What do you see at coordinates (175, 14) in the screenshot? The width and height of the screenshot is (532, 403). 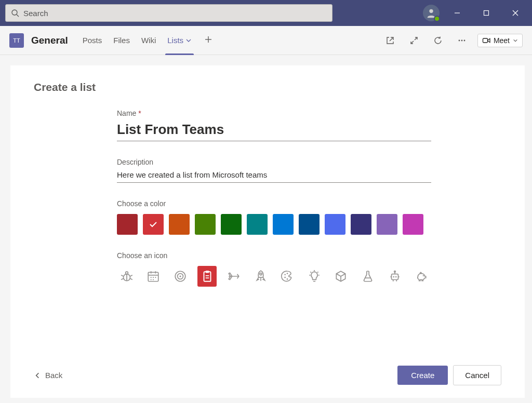 I see `search-input` at bounding box center [175, 14].